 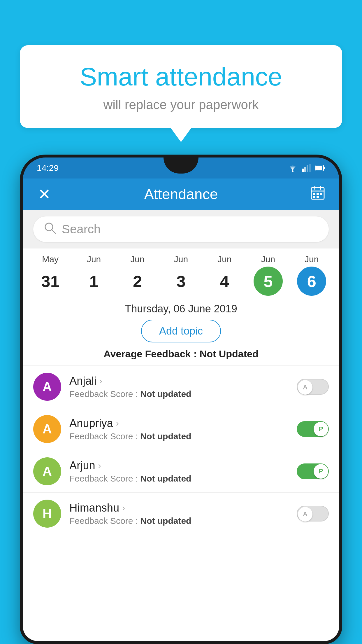 I want to click on calendar-day-1: Jun1, so click(x=94, y=275).